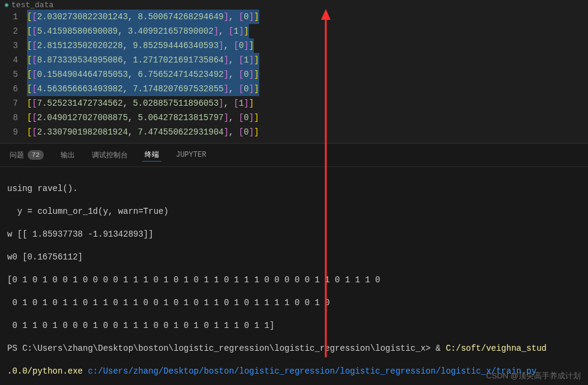 The image size is (588, 385). I want to click on code-line: [[2.0490127027008875, 5.064278213815797]…, so click(307, 118).